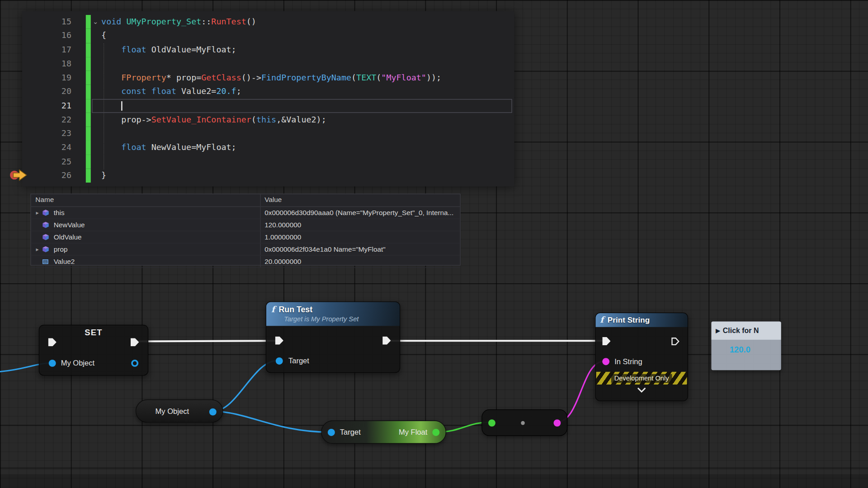  I want to click on my-float-label: My Float, so click(413, 432).